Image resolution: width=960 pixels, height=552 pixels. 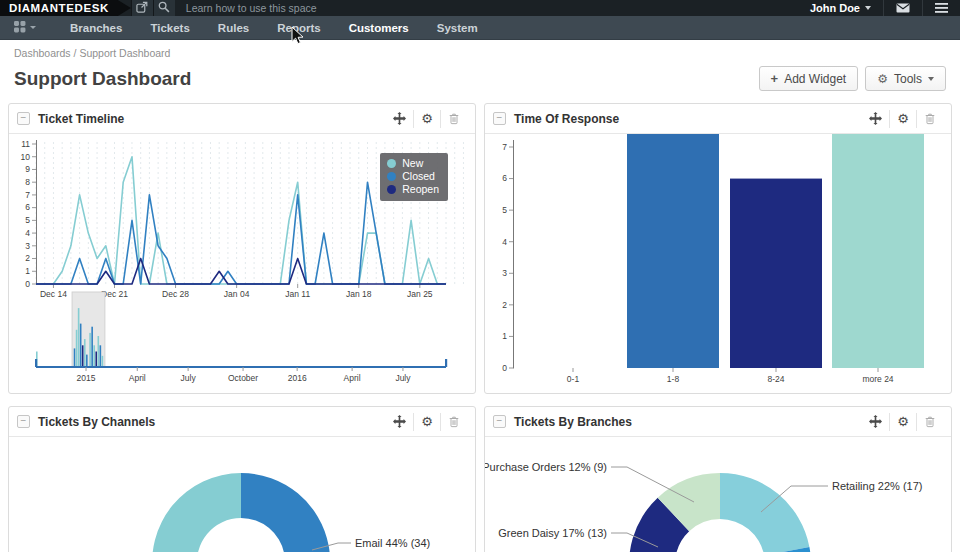 I want to click on search-button, so click(x=164, y=8).